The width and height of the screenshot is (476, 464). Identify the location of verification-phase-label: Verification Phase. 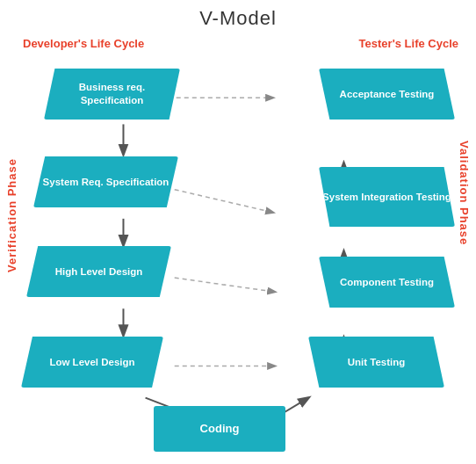
(12, 215).